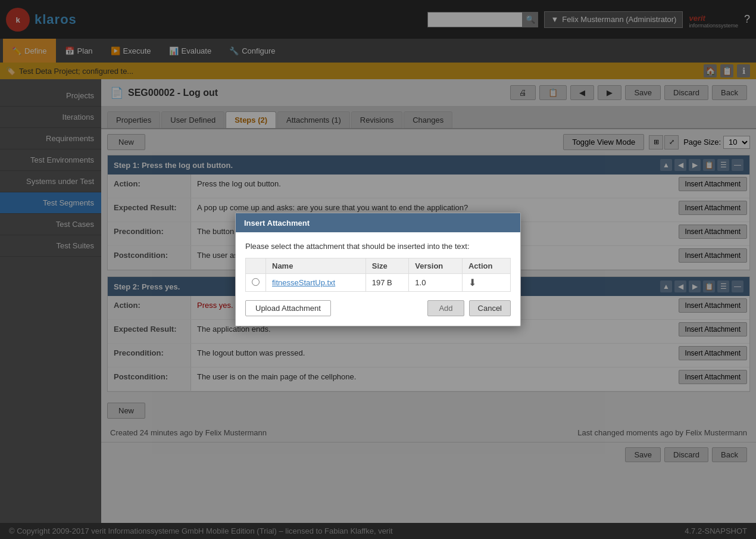 Image resolution: width=756 pixels, height=539 pixels. I want to click on attachment-radio, so click(256, 282).